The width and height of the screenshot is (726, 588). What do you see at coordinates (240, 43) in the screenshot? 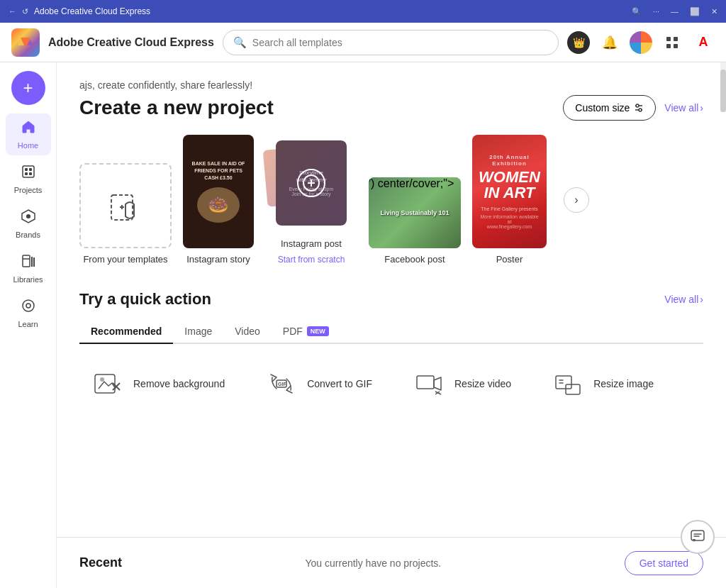
I see `search-icon: 🔍` at bounding box center [240, 43].